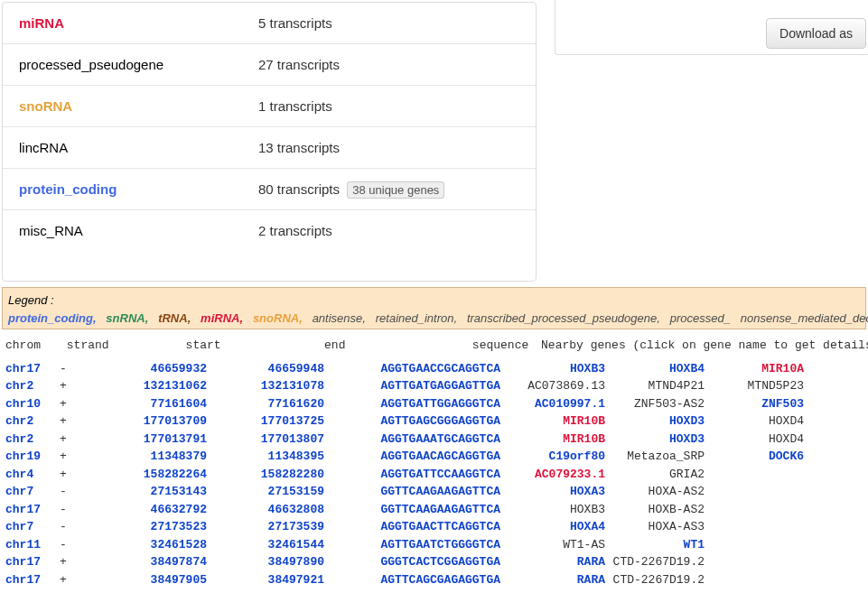  I want to click on download-button: Download as, so click(817, 33).